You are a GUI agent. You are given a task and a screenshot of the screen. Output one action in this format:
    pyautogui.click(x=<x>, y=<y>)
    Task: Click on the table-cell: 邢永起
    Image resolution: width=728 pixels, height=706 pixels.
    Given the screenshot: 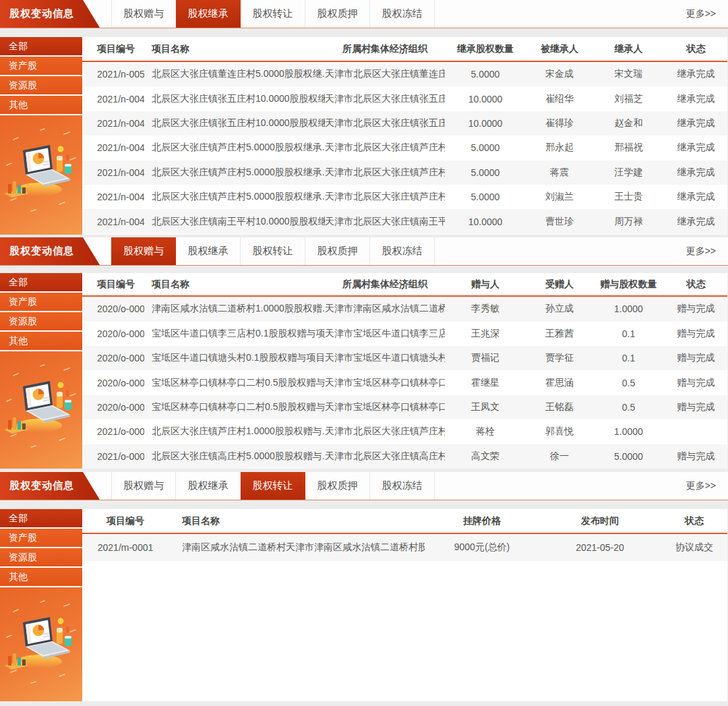 What is the action you would take?
    pyautogui.click(x=559, y=148)
    